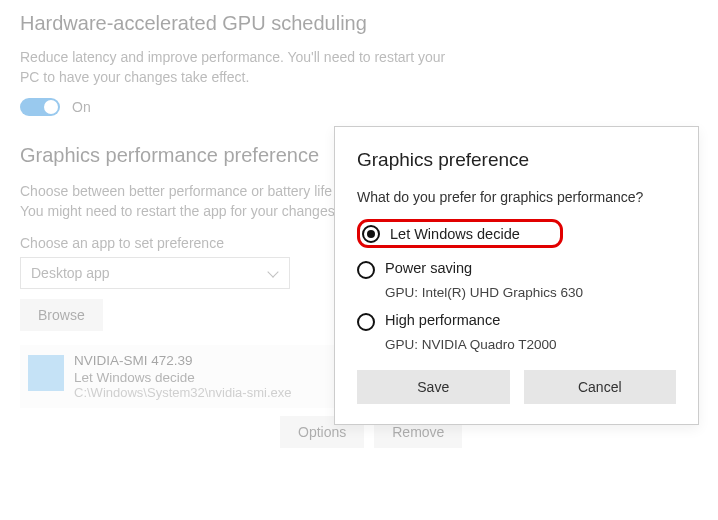 This screenshot has height=520, width=718. Describe the element at coordinates (530, 344) in the screenshot. I see `radio-high-performance-detail: GPU: NVIDIA Quadro T2000` at that location.